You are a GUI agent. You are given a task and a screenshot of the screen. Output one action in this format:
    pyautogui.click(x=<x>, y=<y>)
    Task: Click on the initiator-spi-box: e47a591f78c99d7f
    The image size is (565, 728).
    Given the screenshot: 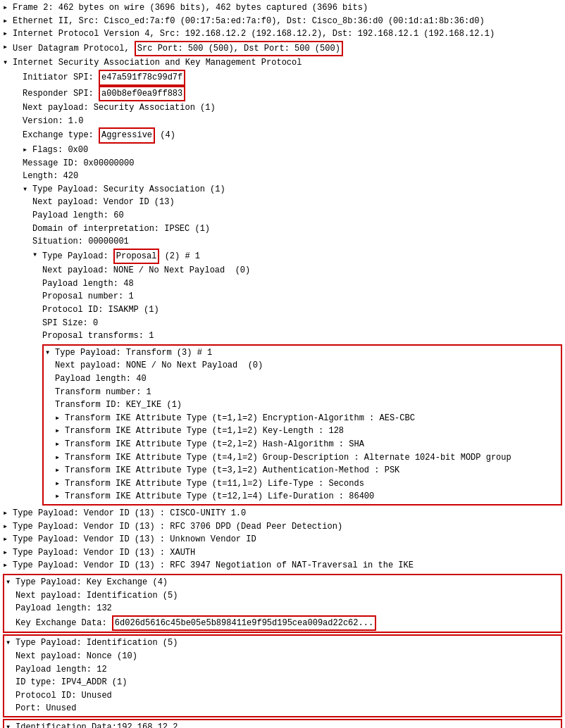 What is the action you would take?
    pyautogui.click(x=142, y=77)
    